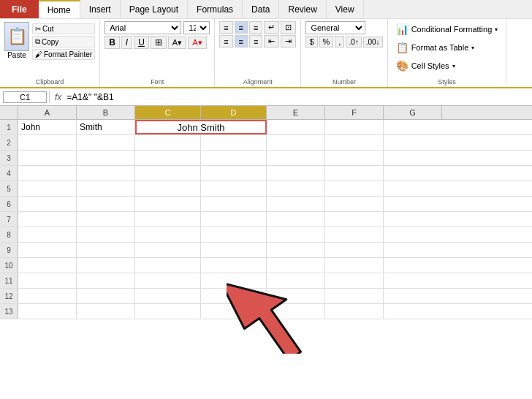 This screenshot has width=532, height=399. I want to click on cell-f9, so click(354, 250).